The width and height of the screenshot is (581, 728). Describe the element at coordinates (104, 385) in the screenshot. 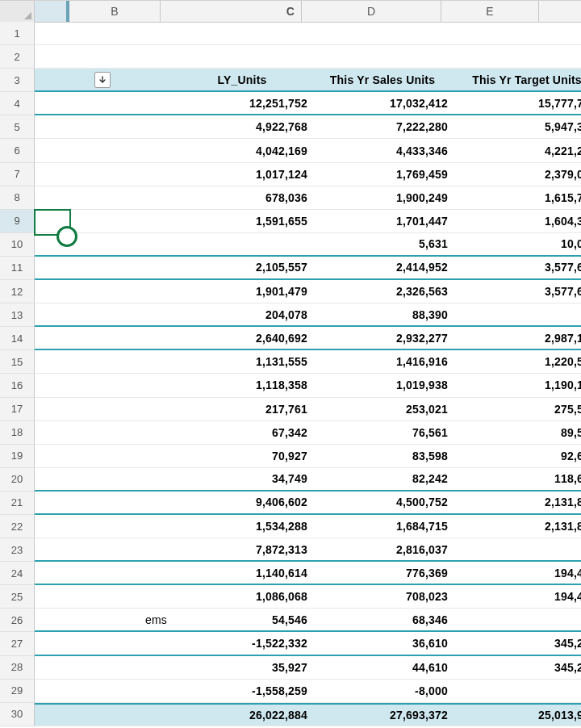

I see `cell-A16` at that location.